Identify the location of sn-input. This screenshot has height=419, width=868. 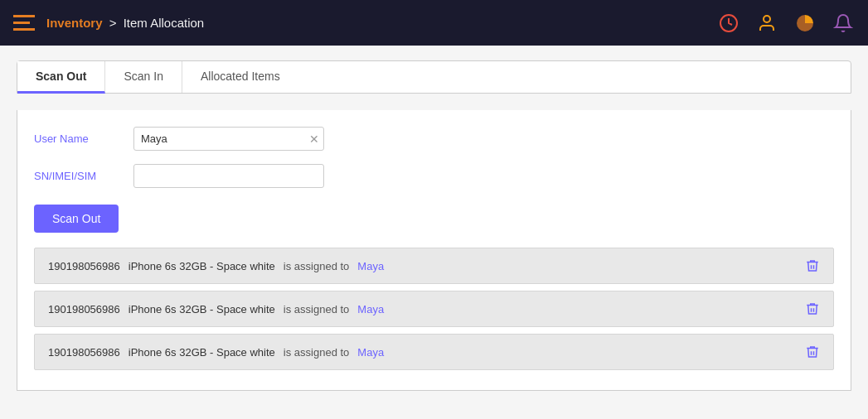
(229, 176).